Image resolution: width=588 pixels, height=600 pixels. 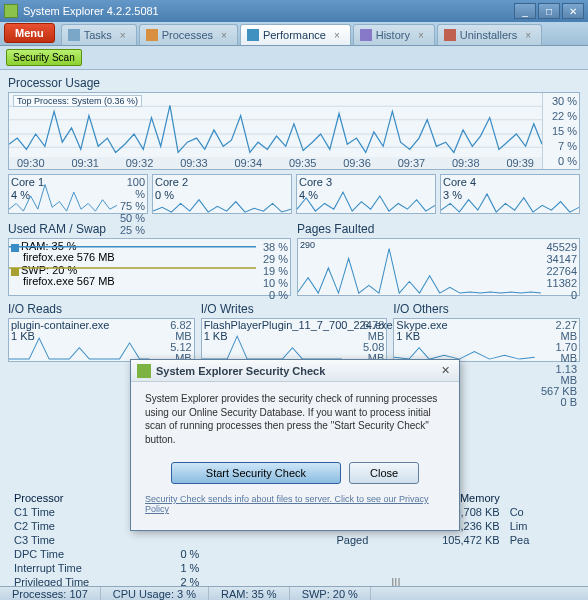 What do you see at coordinates (296, 34) in the screenshot?
I see `tab-performance: Performance ×` at bounding box center [296, 34].